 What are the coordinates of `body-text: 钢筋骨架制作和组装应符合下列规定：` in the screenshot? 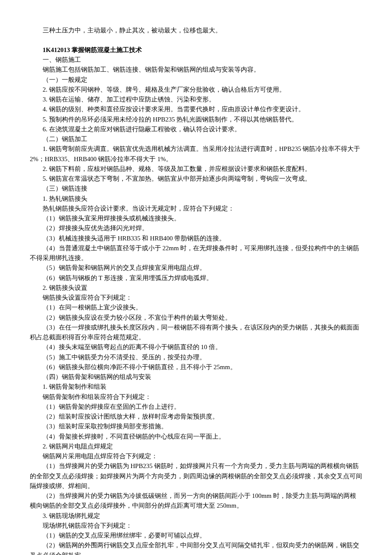 It's located at (196, 397).